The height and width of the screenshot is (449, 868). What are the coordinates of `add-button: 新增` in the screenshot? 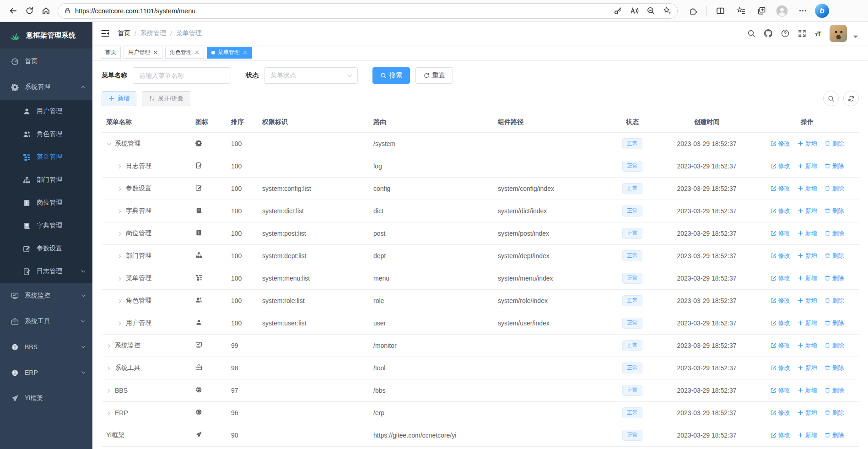 It's located at (119, 99).